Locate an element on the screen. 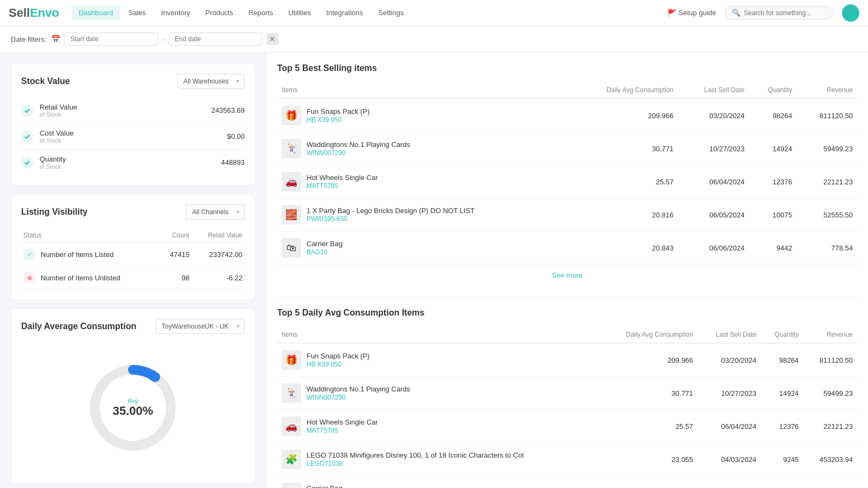 This screenshot has height=488, width=868. listing-row: ✓ Number of Items Listed 47415 233742.00 is located at coordinates (133, 255).